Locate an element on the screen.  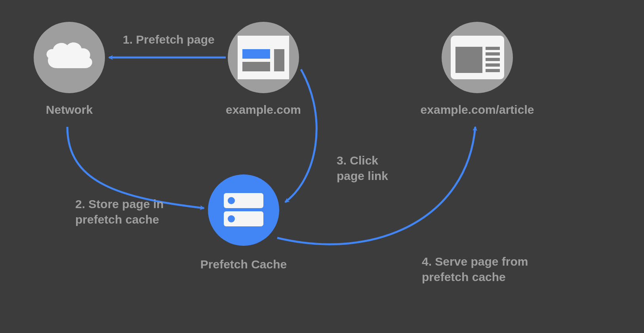
webpage-icon is located at coordinates (263, 57).